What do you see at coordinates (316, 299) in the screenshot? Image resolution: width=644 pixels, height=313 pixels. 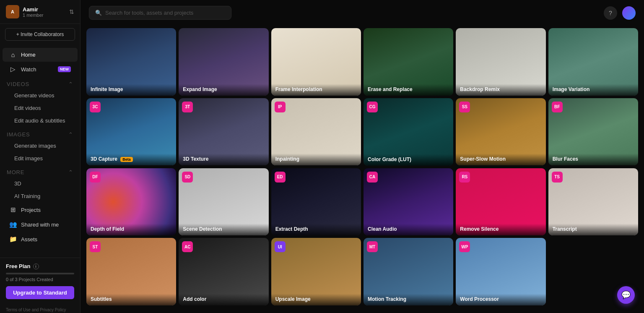 I see `card-title: Upscale Image` at bounding box center [316, 299].